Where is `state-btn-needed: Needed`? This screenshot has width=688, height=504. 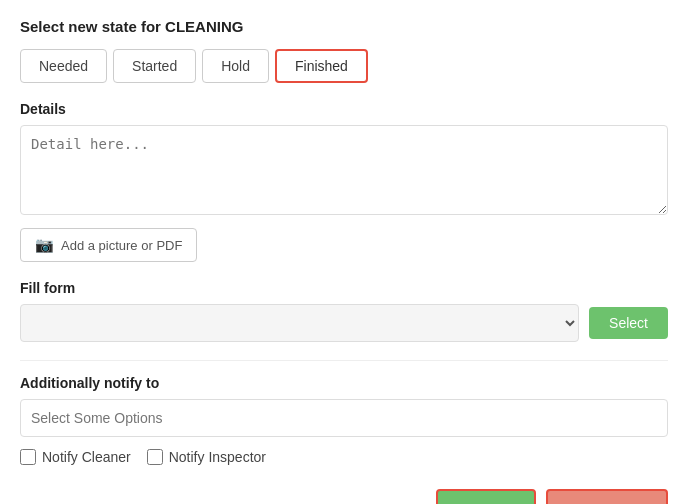 state-btn-needed: Needed is located at coordinates (64, 66).